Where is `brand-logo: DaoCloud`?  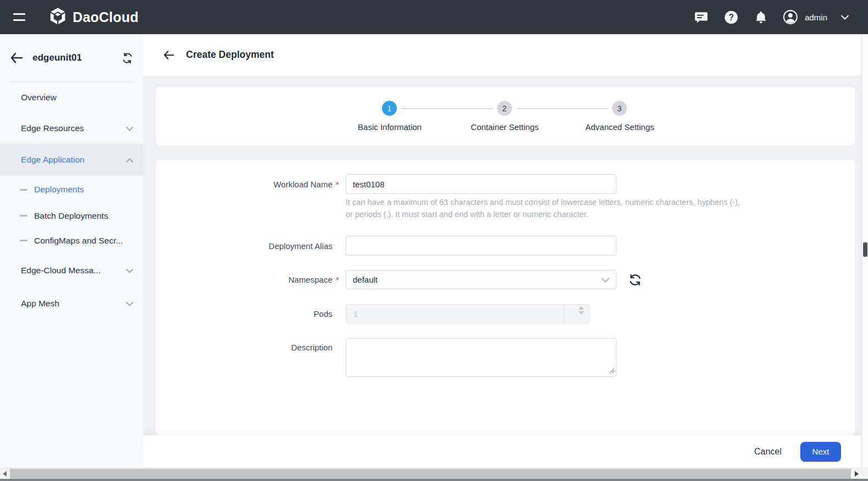
brand-logo: DaoCloud is located at coordinates (94, 17).